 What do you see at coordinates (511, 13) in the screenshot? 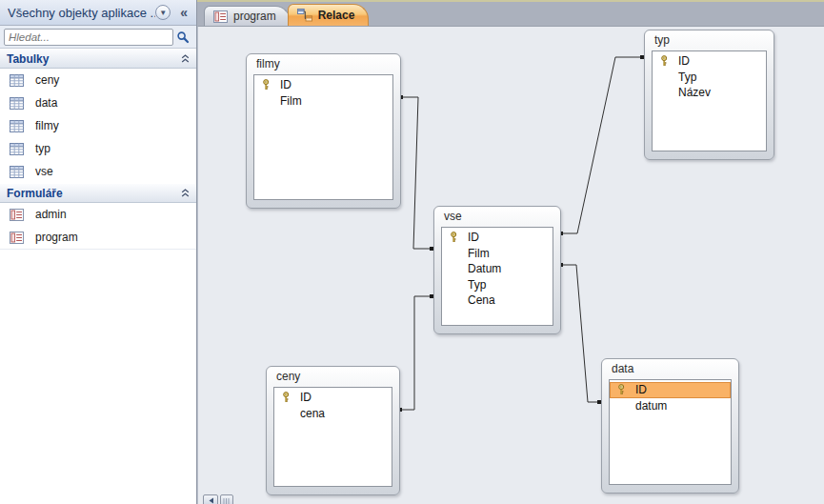
I see `document-tab-strip: program Relace` at bounding box center [511, 13].